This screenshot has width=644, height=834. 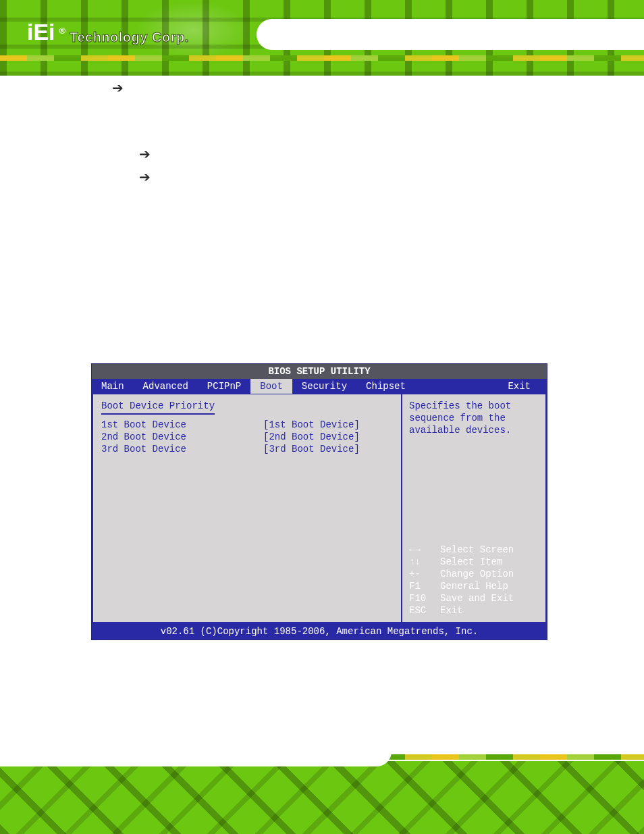 What do you see at coordinates (477, 574) in the screenshot?
I see `legend-value: Change Option` at bounding box center [477, 574].